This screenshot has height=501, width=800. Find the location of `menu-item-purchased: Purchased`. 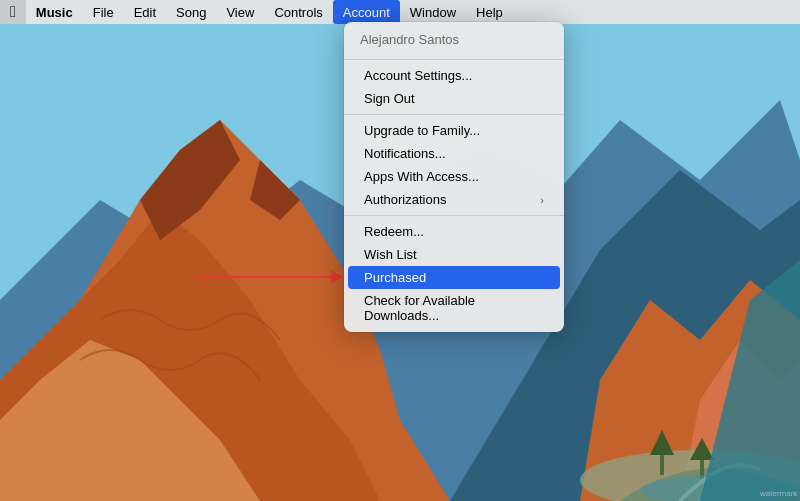

menu-item-purchased: Purchased is located at coordinates (454, 278).